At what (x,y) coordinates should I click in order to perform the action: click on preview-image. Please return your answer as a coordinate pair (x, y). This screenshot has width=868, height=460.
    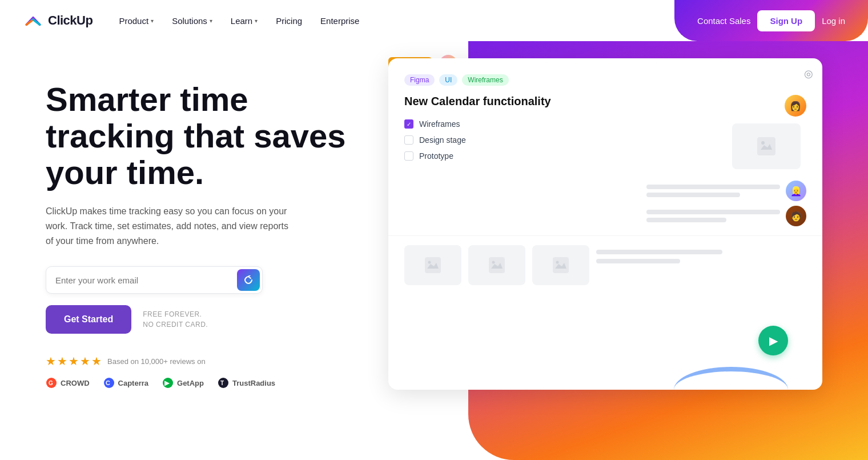
    Looking at the image, I should click on (766, 146).